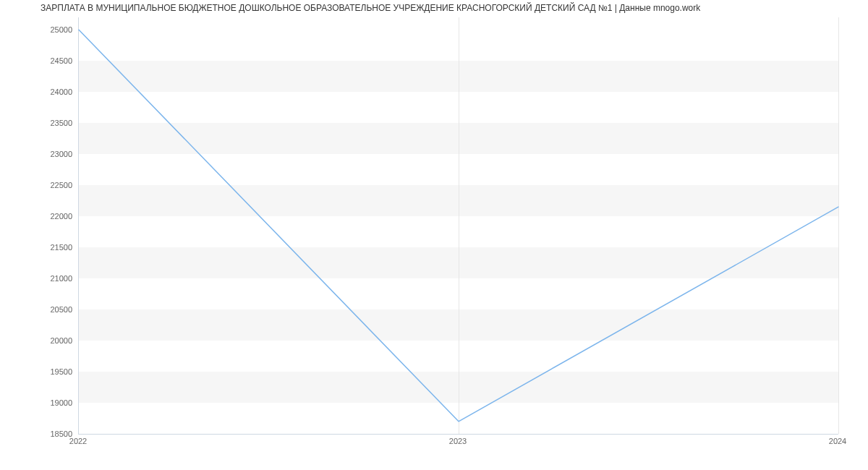 The width and height of the screenshot is (868, 470). What do you see at coordinates (839, 226) in the screenshot?
I see `x-grid-line` at bounding box center [839, 226].